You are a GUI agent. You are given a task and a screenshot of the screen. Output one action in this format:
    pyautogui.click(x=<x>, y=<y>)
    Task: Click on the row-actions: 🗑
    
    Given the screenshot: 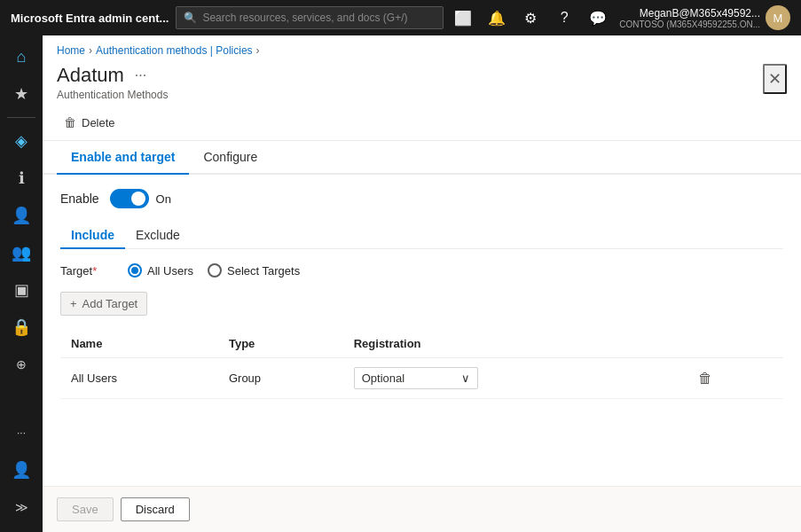 What is the action you would take?
    pyautogui.click(x=734, y=379)
    